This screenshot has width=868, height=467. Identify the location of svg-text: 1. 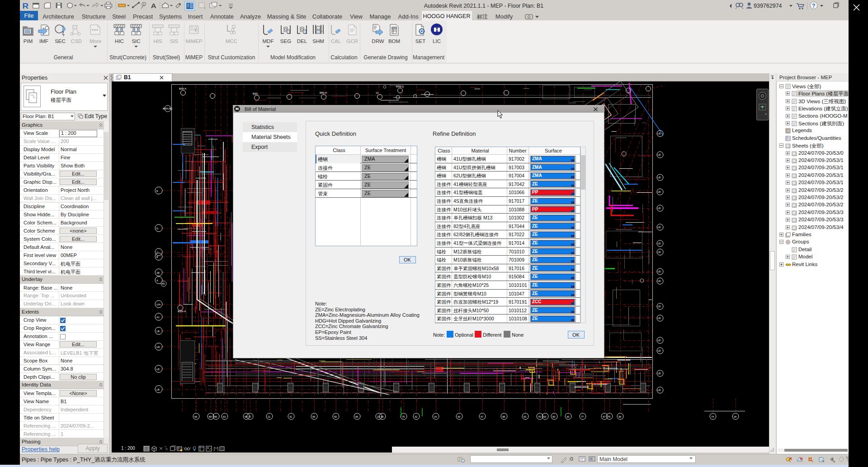
(144, 5).